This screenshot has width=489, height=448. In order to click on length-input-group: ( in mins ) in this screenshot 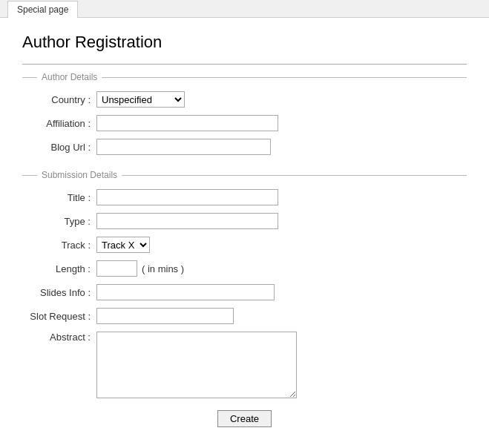, I will do `click(140, 269)`.